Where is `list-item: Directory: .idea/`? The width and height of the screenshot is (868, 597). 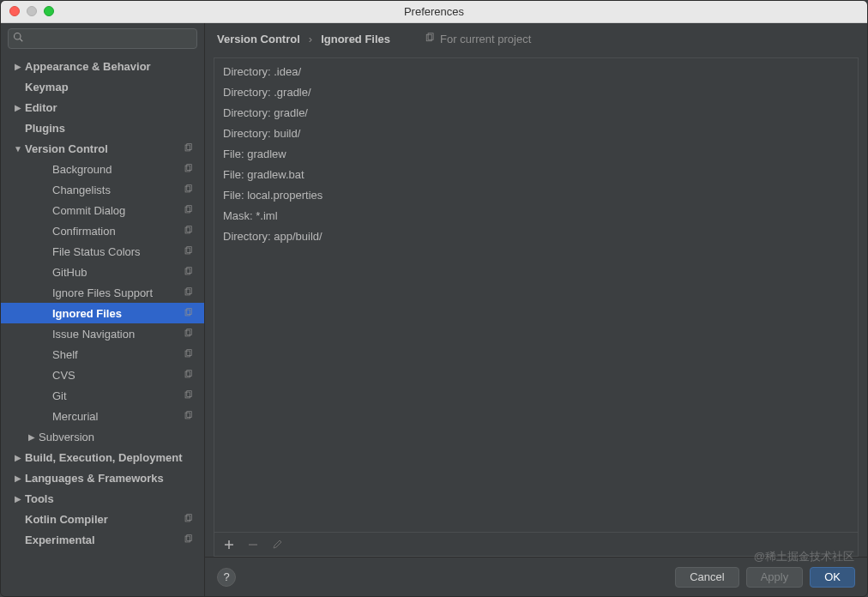
list-item: Directory: .idea/ is located at coordinates (536, 72).